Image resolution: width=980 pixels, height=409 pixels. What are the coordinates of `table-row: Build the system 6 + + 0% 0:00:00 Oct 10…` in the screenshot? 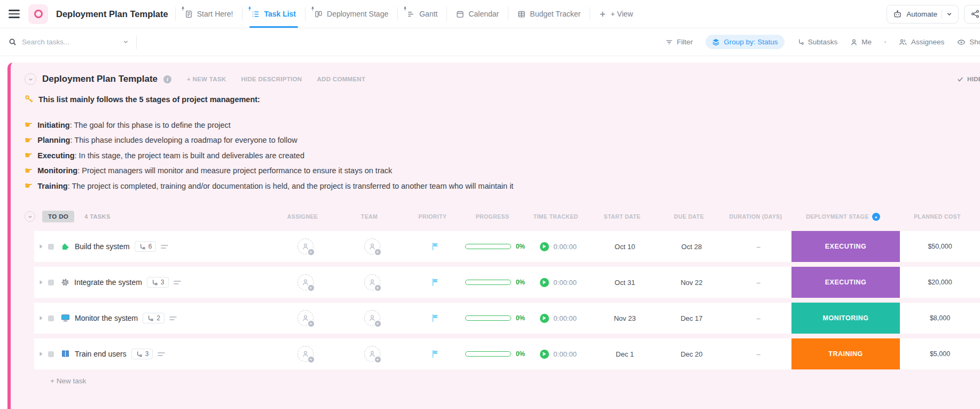 It's located at (507, 246).